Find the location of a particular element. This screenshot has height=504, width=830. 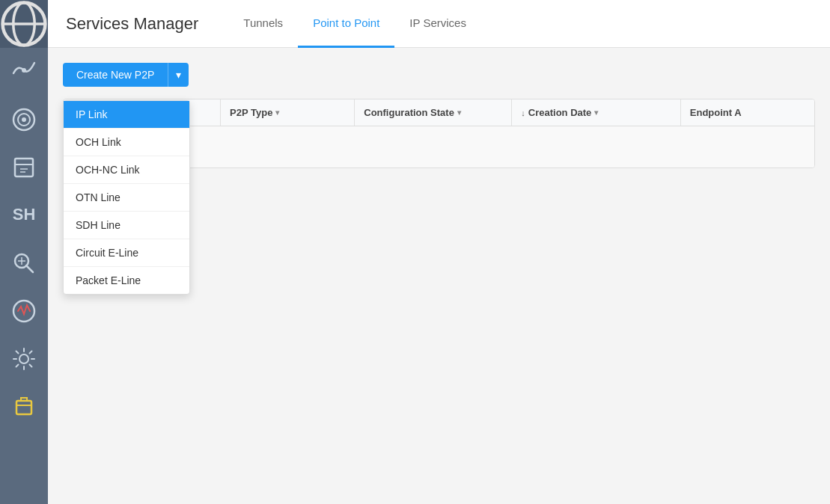

sidebar-item-analytics is located at coordinates (24, 72).